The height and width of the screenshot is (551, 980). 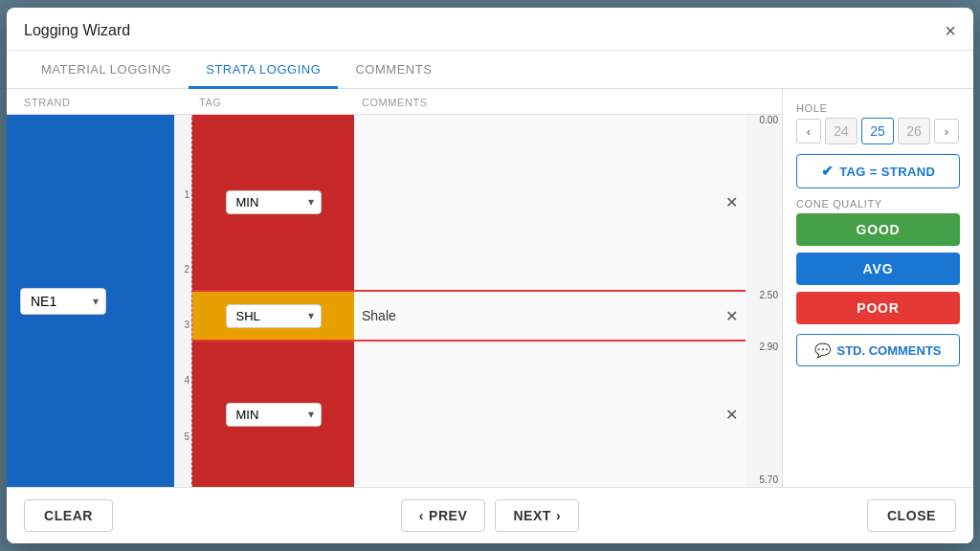 I want to click on next-button: NEXT ›, so click(x=537, y=516).